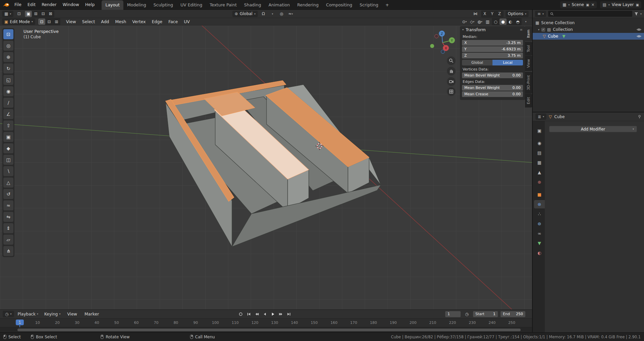  What do you see at coordinates (253, 5) in the screenshot?
I see `workspace-tab-shading: Shading` at bounding box center [253, 5].